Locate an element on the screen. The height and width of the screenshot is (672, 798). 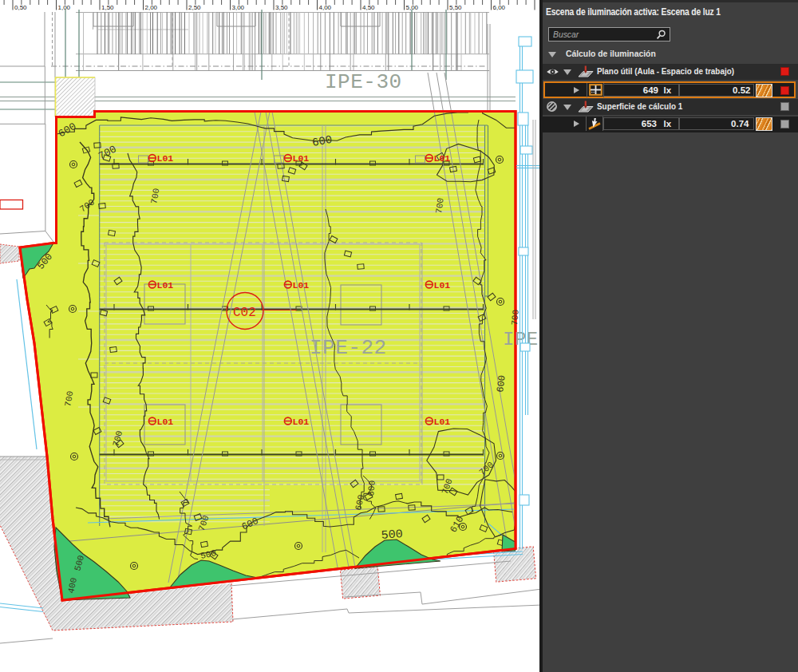
svg-text: 500 is located at coordinates (392, 535).